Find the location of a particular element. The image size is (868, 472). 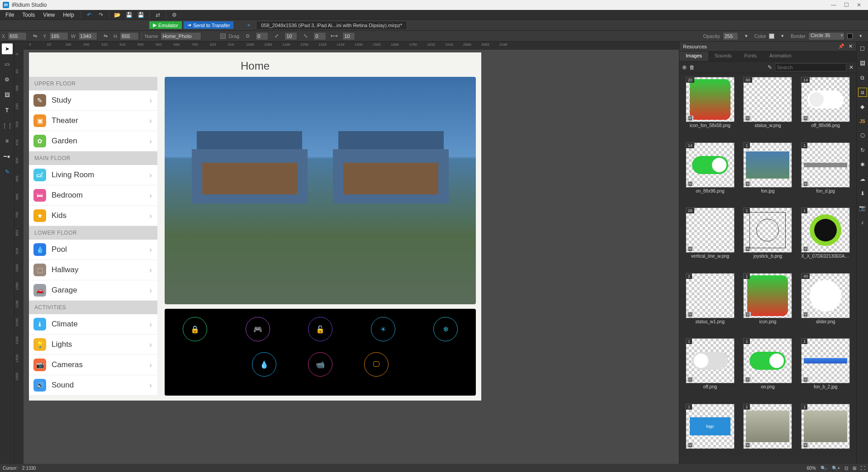

save-icon: 💾 is located at coordinates (129, 15).